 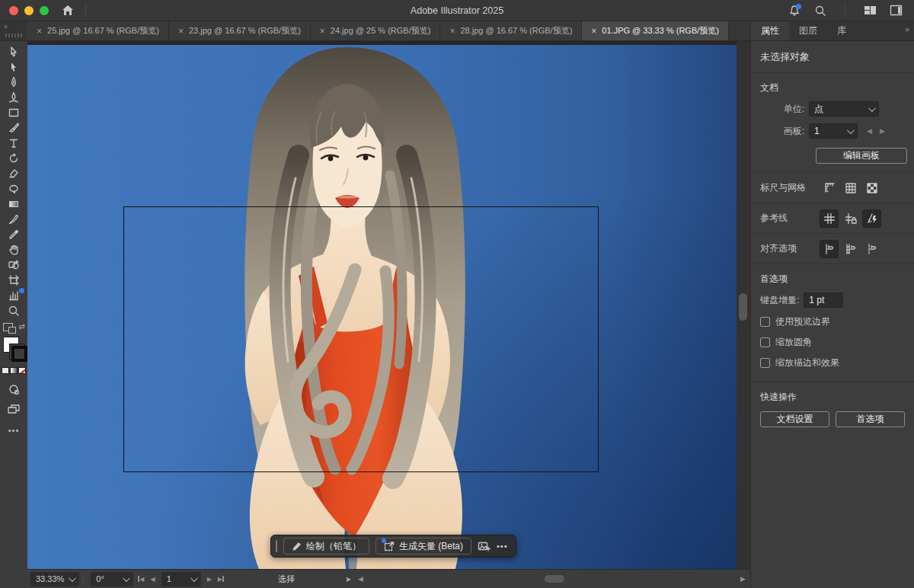 I want to click on tab-libraries: 库, so click(x=842, y=30).